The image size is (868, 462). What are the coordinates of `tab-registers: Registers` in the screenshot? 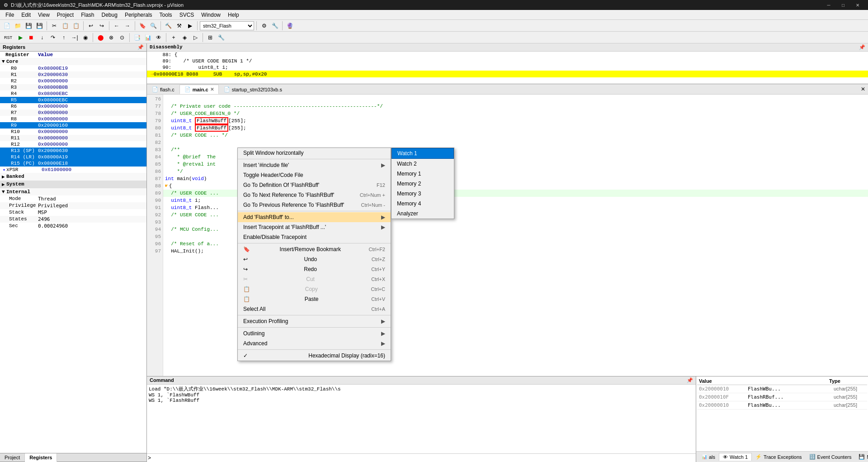 It's located at (41, 458).